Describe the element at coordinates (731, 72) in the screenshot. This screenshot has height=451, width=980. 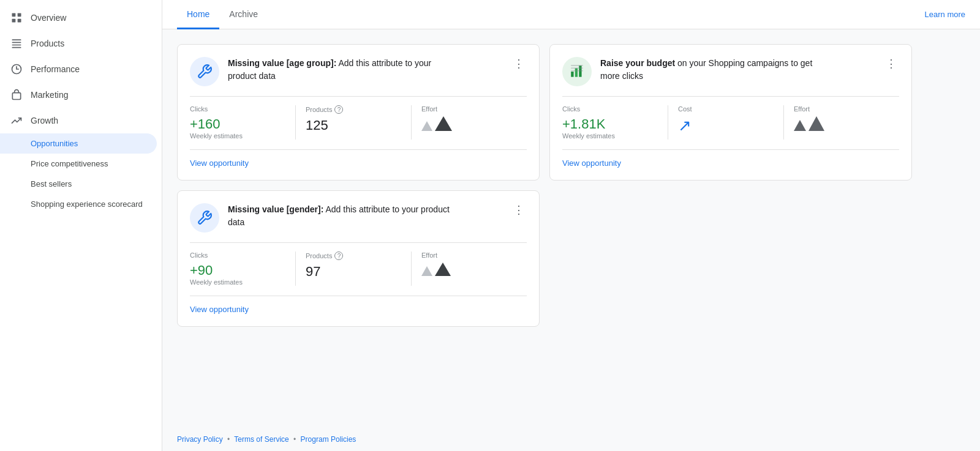
I see `card-budget-header: Raise your budget on your Shopping campa…` at that location.